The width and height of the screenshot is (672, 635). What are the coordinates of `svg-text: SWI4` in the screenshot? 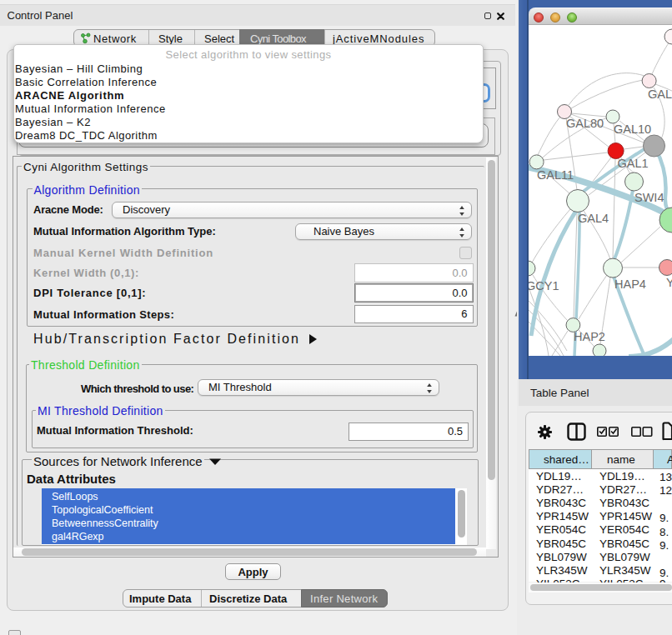 It's located at (649, 198).